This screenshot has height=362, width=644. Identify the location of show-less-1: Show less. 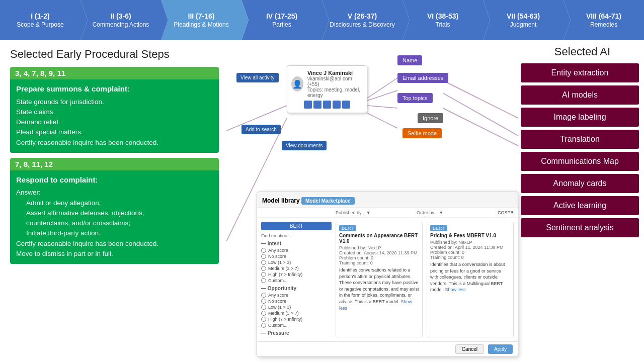
(375, 305).